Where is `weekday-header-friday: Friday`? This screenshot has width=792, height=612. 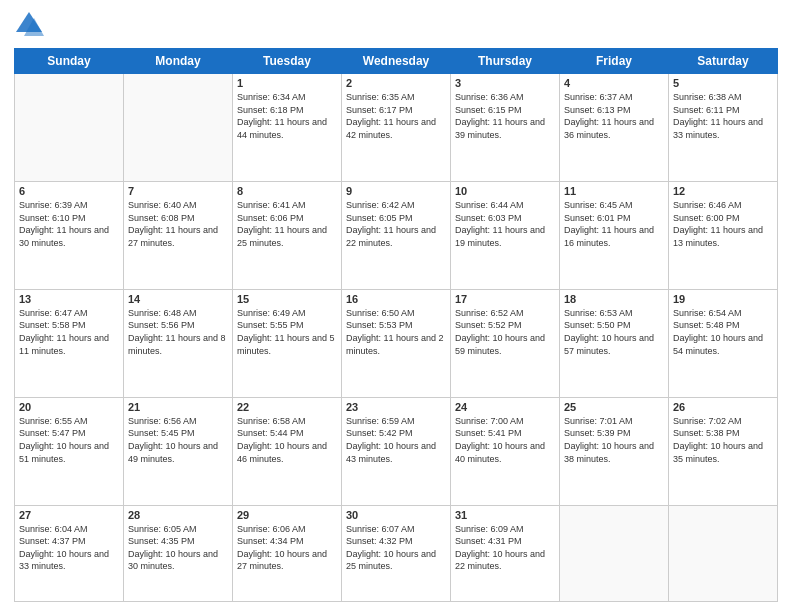 weekday-header-friday: Friday is located at coordinates (614, 62).